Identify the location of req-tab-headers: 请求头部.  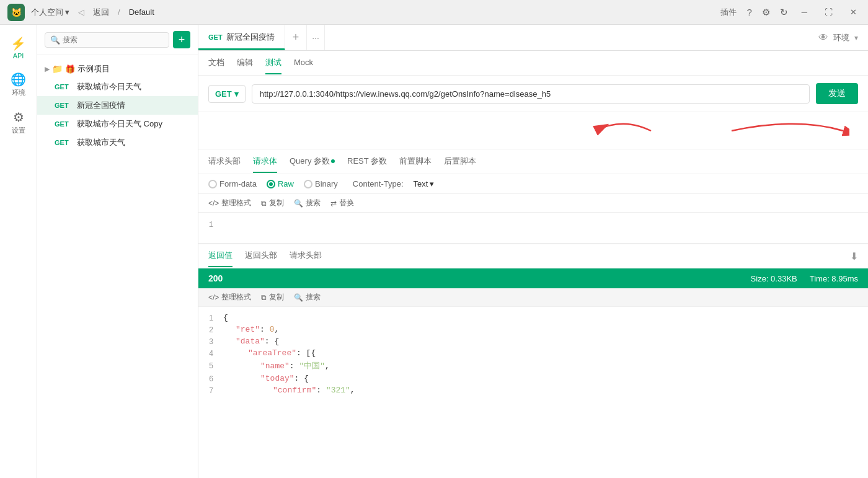
(224, 162).